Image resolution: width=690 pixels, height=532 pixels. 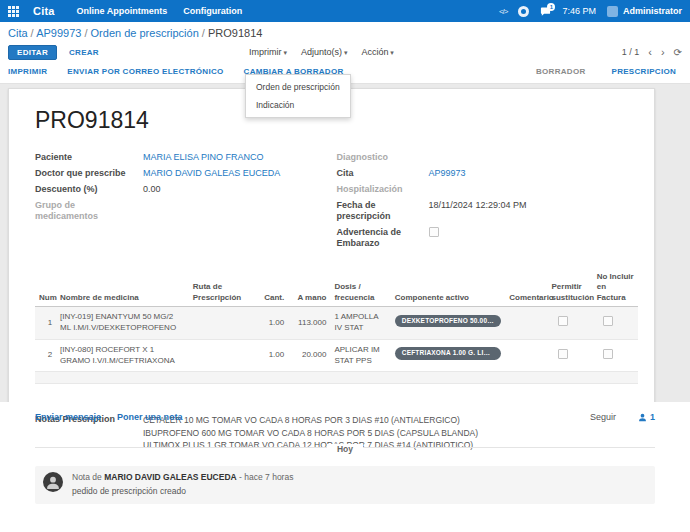 I want to click on label-fecha-prescripcion: Fecha de prescripción, so click(x=383, y=212).